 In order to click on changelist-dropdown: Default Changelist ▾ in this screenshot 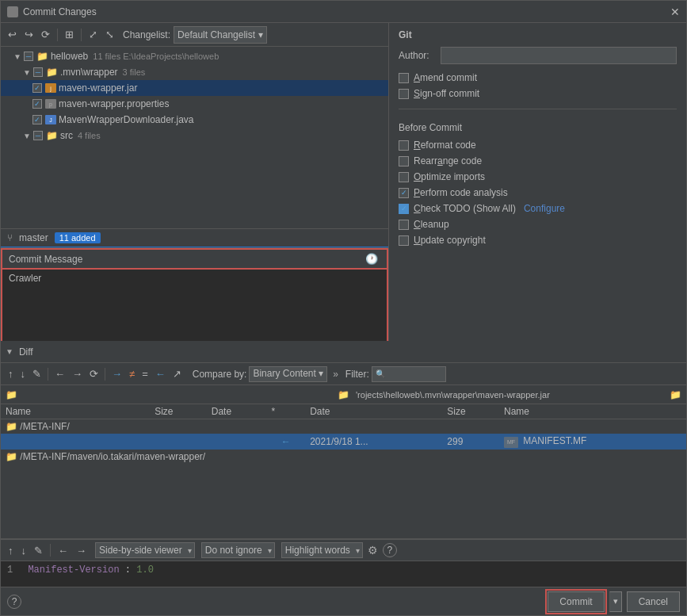, I will do `click(220, 35)`.